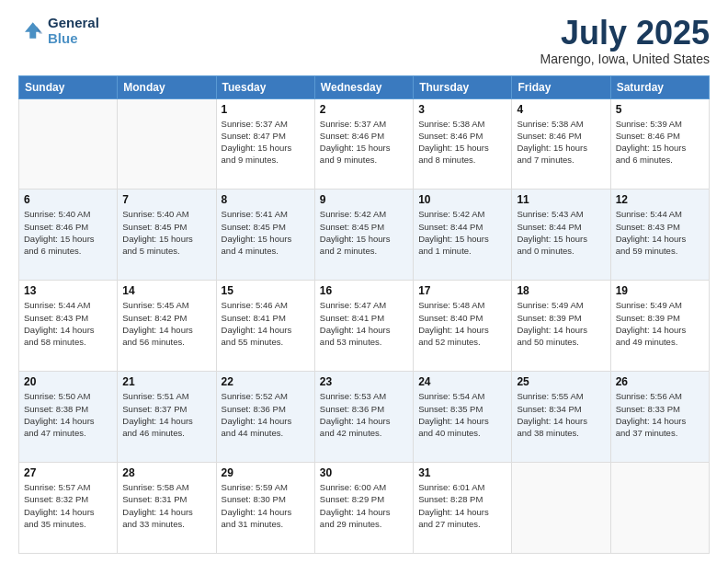 The height and width of the screenshot is (563, 728). Describe the element at coordinates (167, 326) in the screenshot. I see `table-row: 14Sunrise: 5:45 AM Sunset: 8:42 PM Dayli…` at that location.